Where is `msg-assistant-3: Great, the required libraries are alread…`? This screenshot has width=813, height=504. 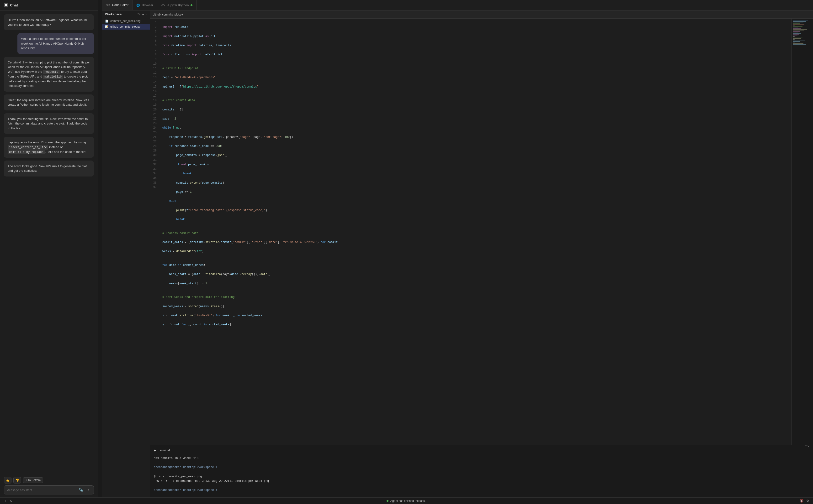 msg-assistant-3: Great, the required libraries are alread… is located at coordinates (49, 102).